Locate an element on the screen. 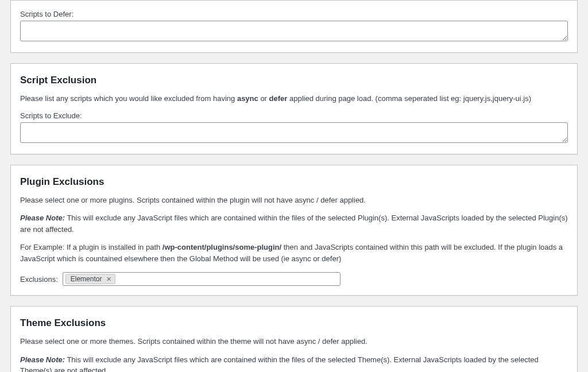  plugin-exclusions-heading: Plugin Exclusions is located at coordinates (294, 182).